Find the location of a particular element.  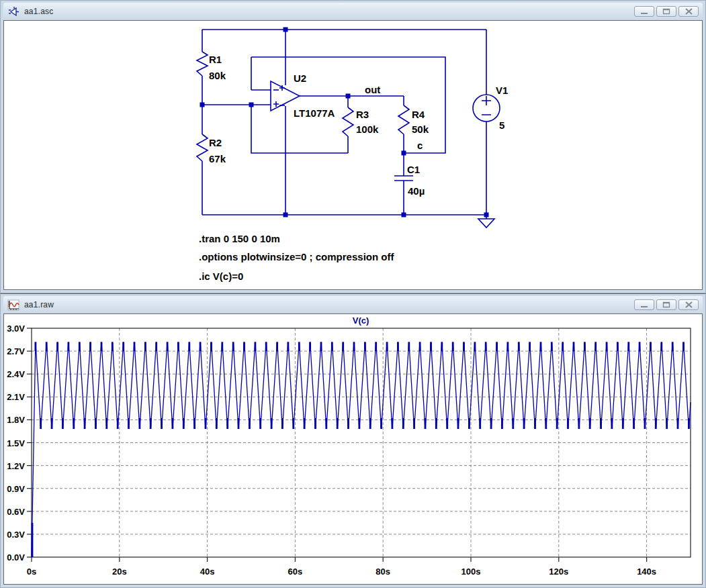

waveform-restore-button is located at coordinates (666, 305).